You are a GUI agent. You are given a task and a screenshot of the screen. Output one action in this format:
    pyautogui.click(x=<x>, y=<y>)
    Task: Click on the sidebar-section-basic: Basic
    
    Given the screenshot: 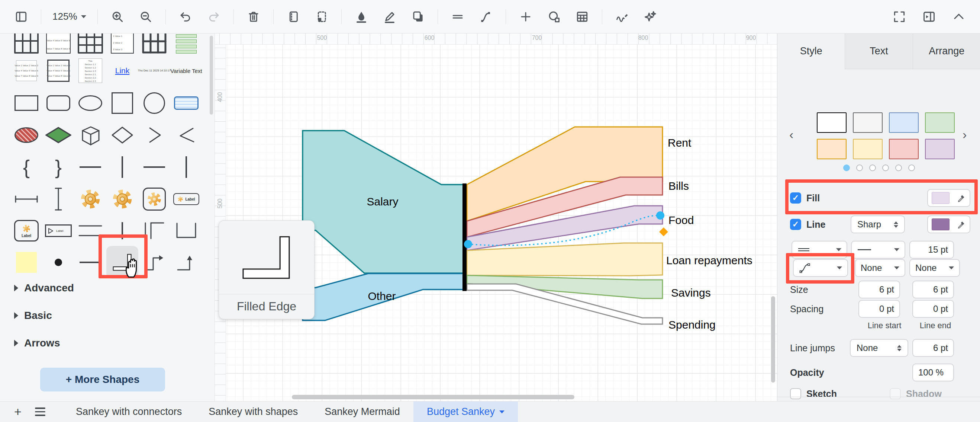 What is the action you would take?
    pyautogui.click(x=33, y=315)
    